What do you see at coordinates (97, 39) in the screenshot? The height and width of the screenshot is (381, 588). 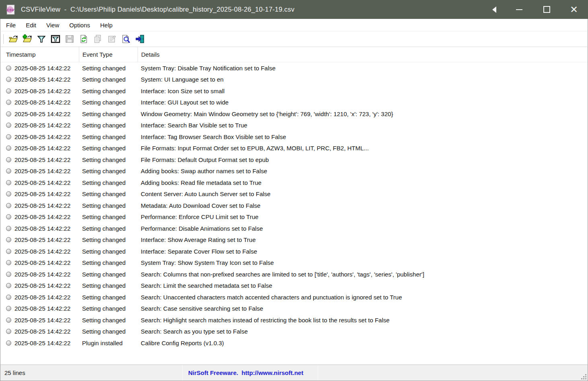 I see `copy-button` at bounding box center [97, 39].